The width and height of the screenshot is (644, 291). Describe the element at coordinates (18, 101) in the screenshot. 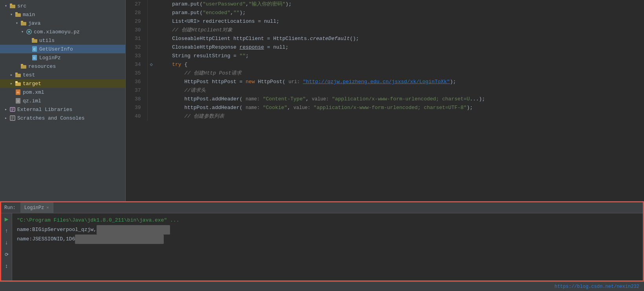

I see `iml-icon-qziml: i` at that location.